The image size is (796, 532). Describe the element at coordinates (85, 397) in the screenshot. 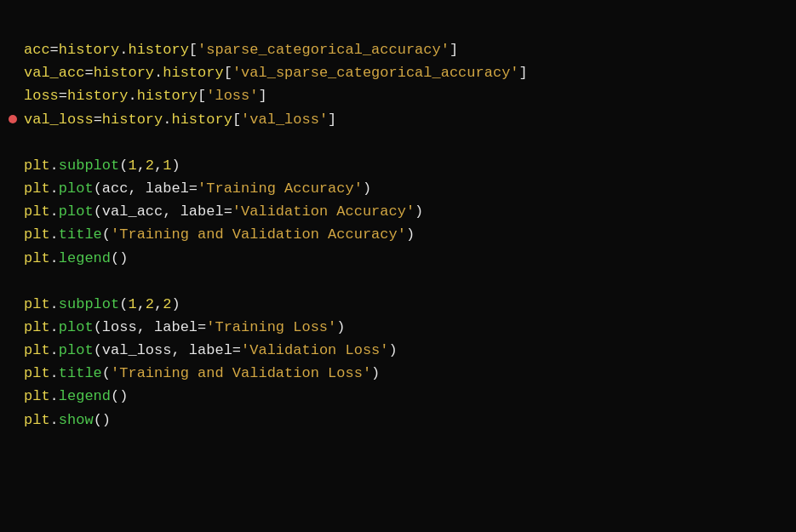

I see `code-token: legend` at that location.